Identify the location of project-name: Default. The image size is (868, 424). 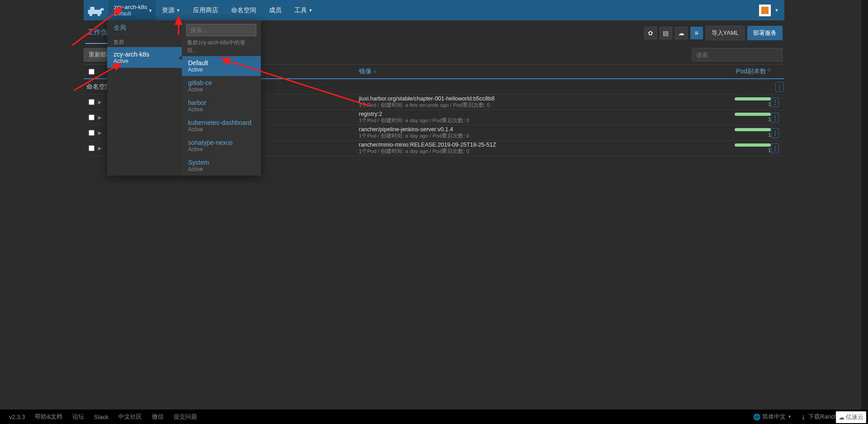
(131, 14).